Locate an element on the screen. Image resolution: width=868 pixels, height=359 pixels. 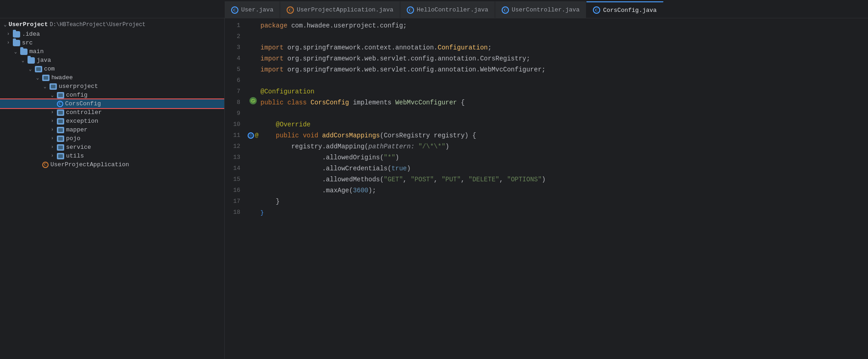
chevron-utils: › is located at coordinates (52, 156).